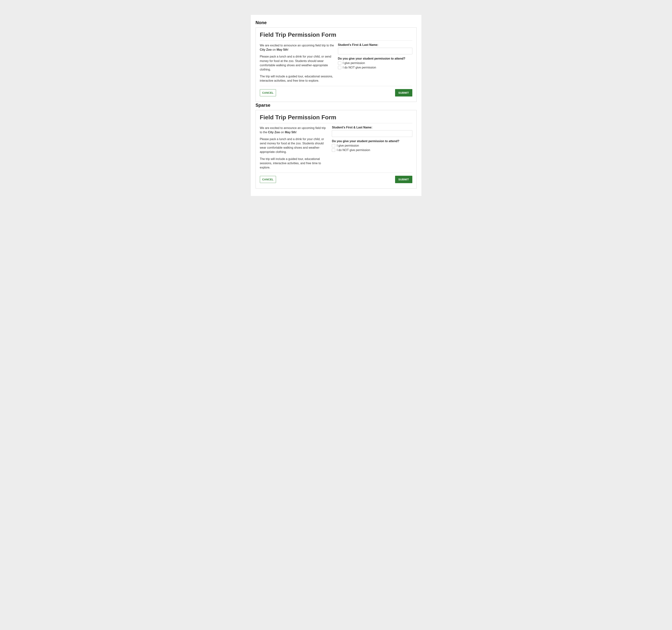  I want to click on intro-prefix: We are excited to announce an upcoming f…, so click(297, 45).